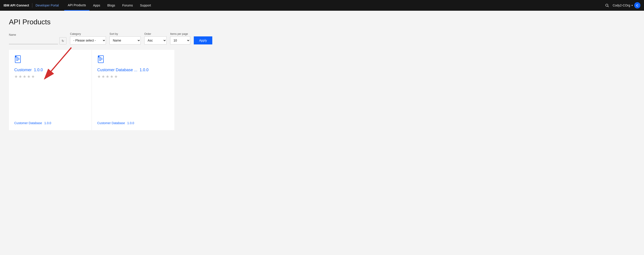  What do you see at coordinates (180, 39) in the screenshot?
I see `items-filter-group: Items per page 5 10 25 50` at bounding box center [180, 39].